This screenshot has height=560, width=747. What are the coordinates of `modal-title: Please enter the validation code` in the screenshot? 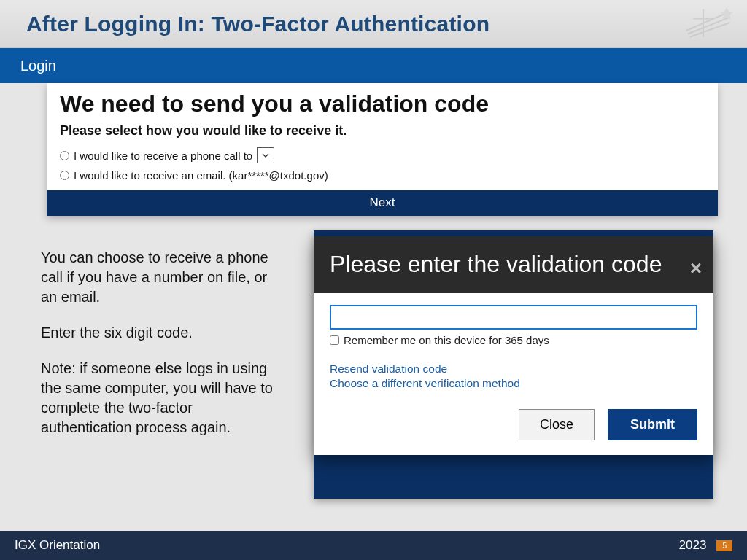 It's located at (514, 264).